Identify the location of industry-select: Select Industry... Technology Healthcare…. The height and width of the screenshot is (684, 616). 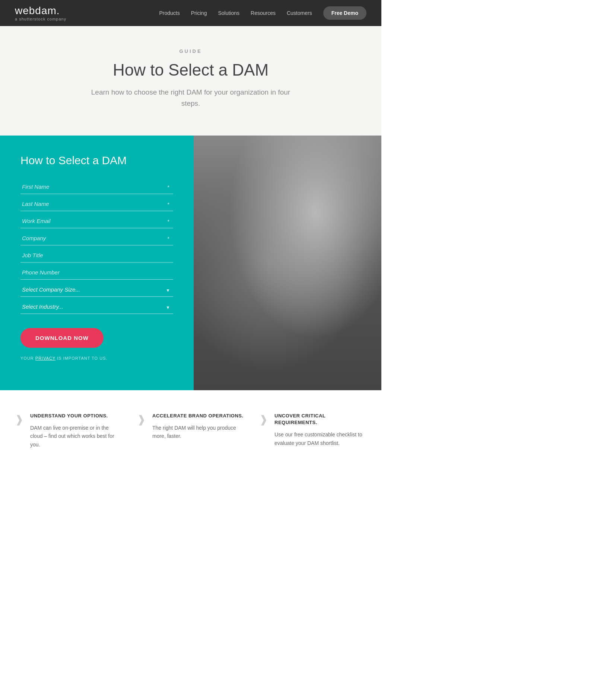
(97, 307).